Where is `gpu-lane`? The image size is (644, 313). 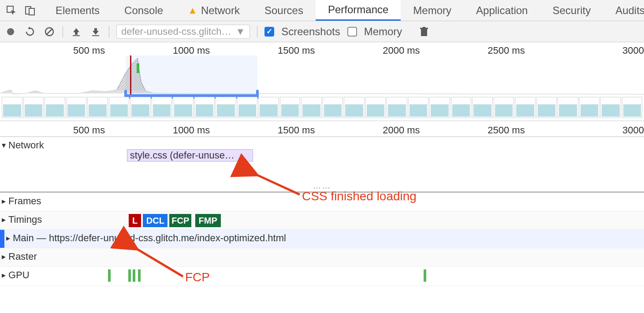 gpu-lane is located at coordinates (322, 276).